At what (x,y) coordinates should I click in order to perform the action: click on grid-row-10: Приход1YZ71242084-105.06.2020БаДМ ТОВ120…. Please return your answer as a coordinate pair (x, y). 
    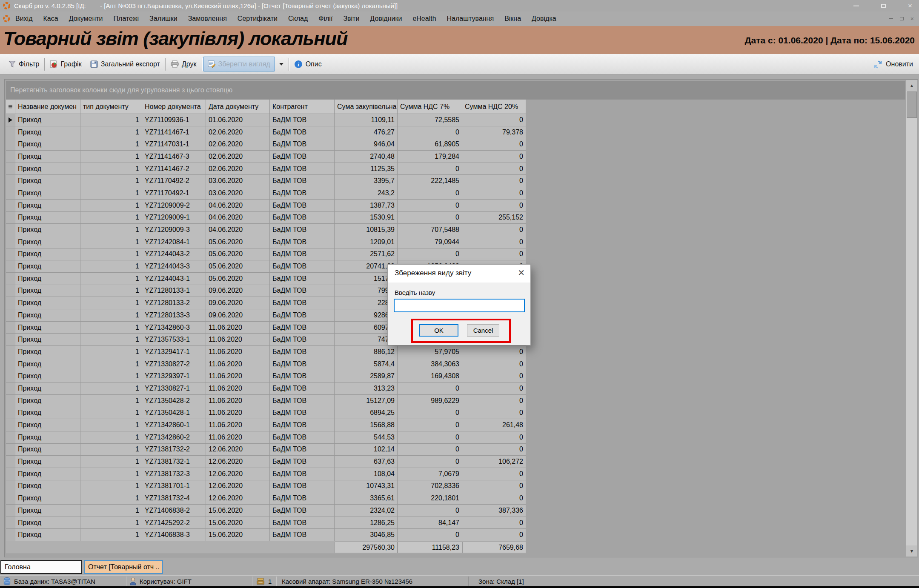
    Looking at the image, I should click on (266, 243).